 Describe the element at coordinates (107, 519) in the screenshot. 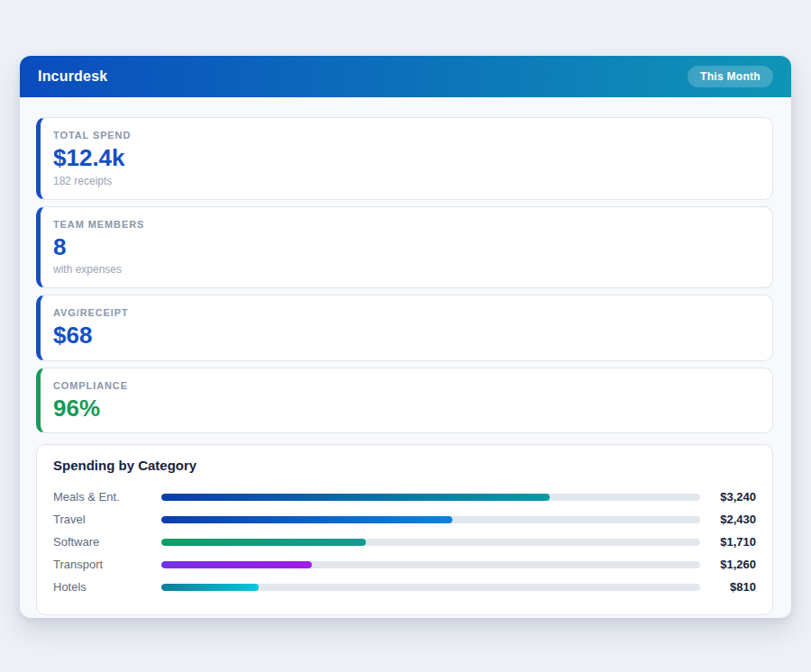

I see `category-label: Travel` at that location.